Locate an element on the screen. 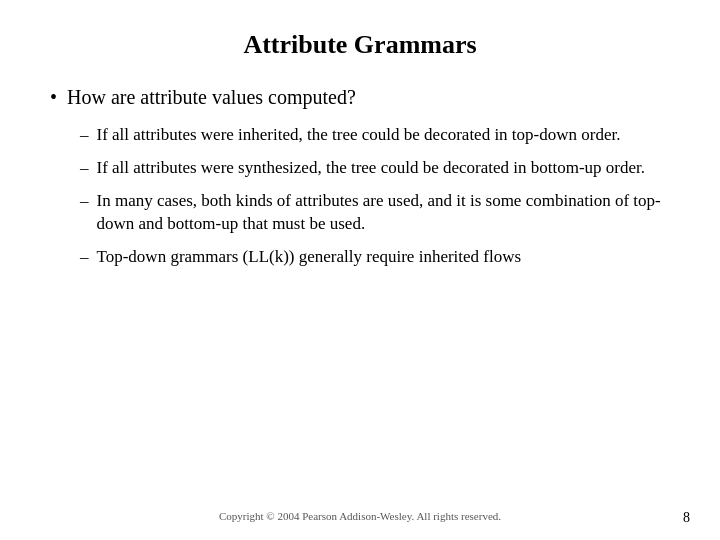 This screenshot has height=540, width=720. dash-2: – is located at coordinates (84, 168).